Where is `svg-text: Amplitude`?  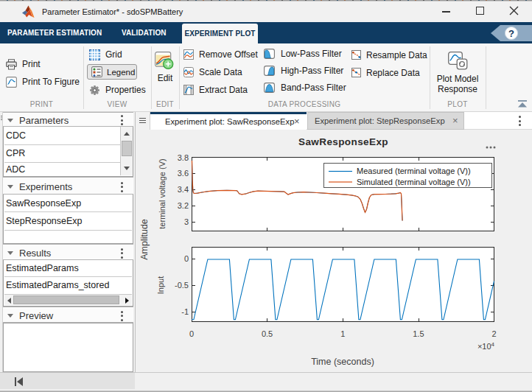 svg-text: Amplitude is located at coordinates (144, 239).